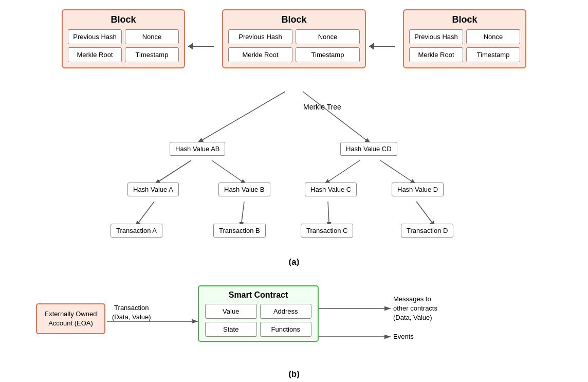 The height and width of the screenshot is (382, 588). Describe the element at coordinates (123, 20) in the screenshot. I see `block-left-title: Block` at that location.